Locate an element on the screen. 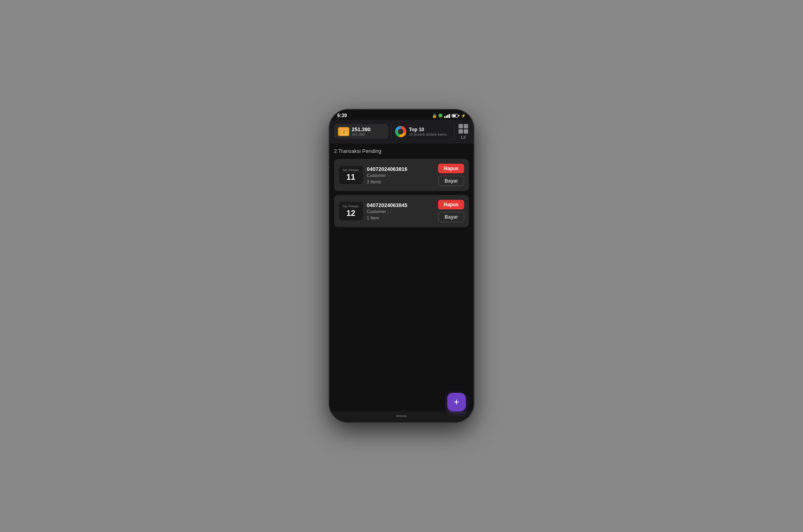 The width and height of the screenshot is (803, 532). no-pesan-number-1: 11 is located at coordinates (351, 177).